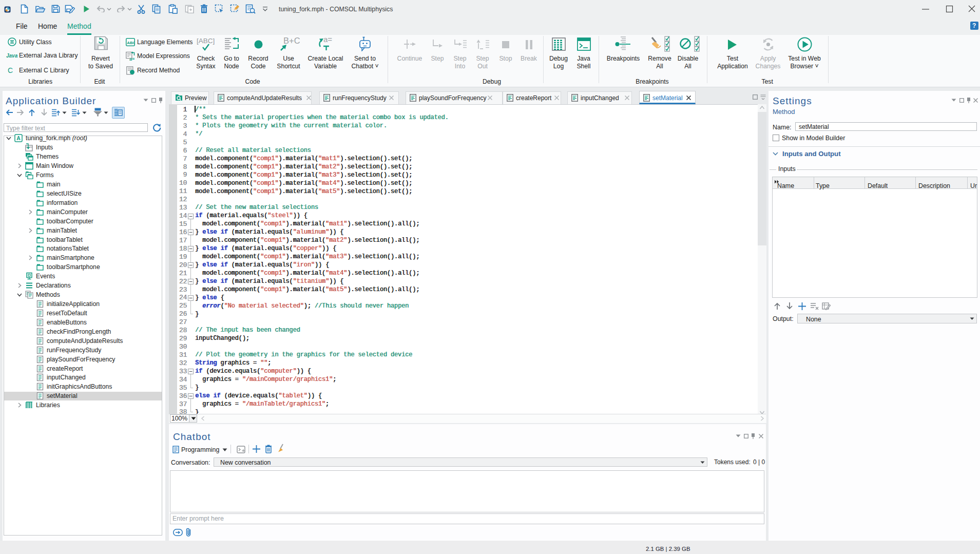 The image size is (980, 554). Describe the element at coordinates (292, 41) in the screenshot. I see `svg-text: B+C` at that location.